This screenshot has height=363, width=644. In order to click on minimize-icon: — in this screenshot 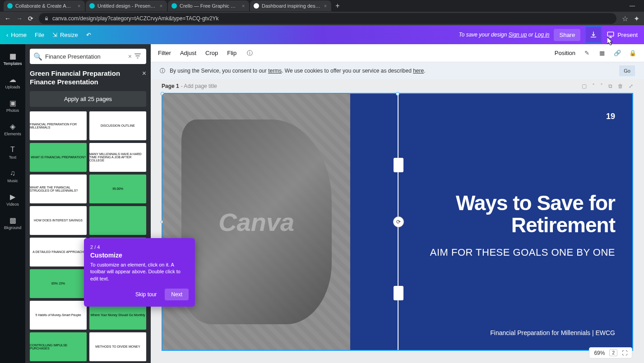, I will do `click(632, 6)`.